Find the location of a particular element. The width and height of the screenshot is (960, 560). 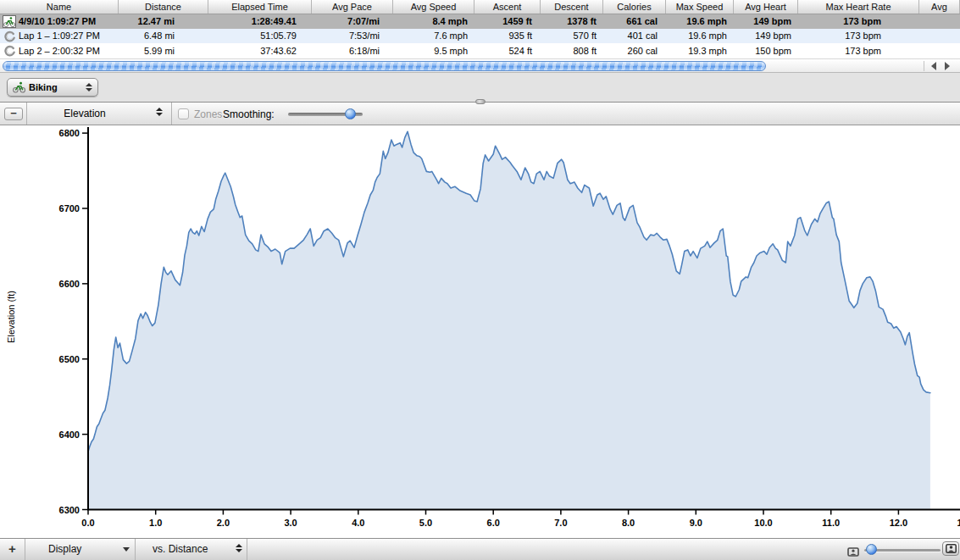

cell-ascent: 935 ft is located at coordinates (508, 36).